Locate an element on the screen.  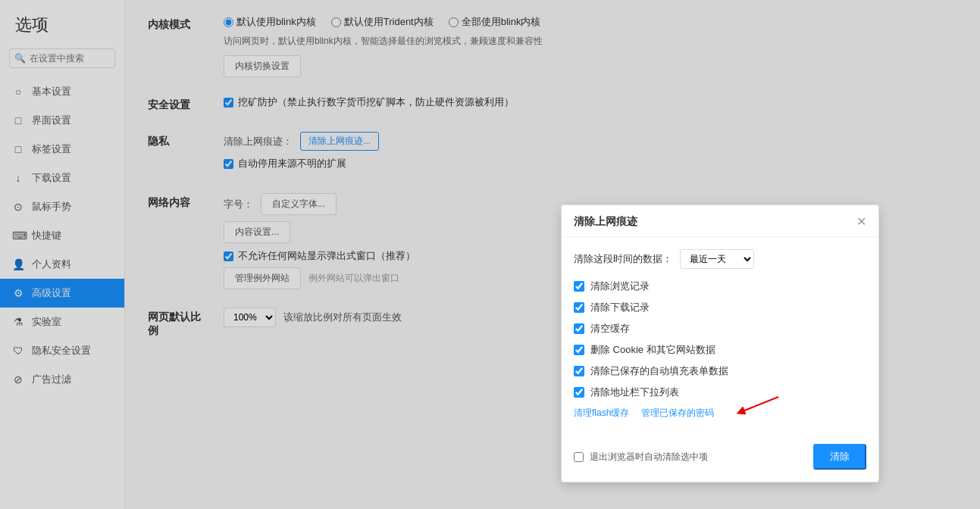
checkbox-cookies: 删除 Cookie 和其它网站数据 is located at coordinates (720, 350).